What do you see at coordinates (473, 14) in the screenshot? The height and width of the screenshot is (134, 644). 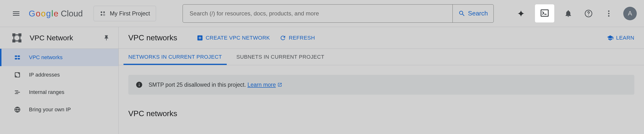 I see `search-button: Search` at bounding box center [473, 14].